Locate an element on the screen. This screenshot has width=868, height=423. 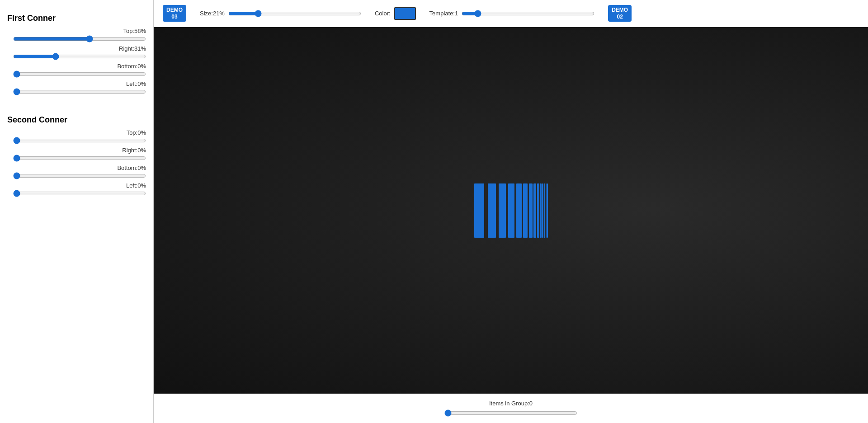
first-conner-top-row: Top:58% is located at coordinates (77, 35).